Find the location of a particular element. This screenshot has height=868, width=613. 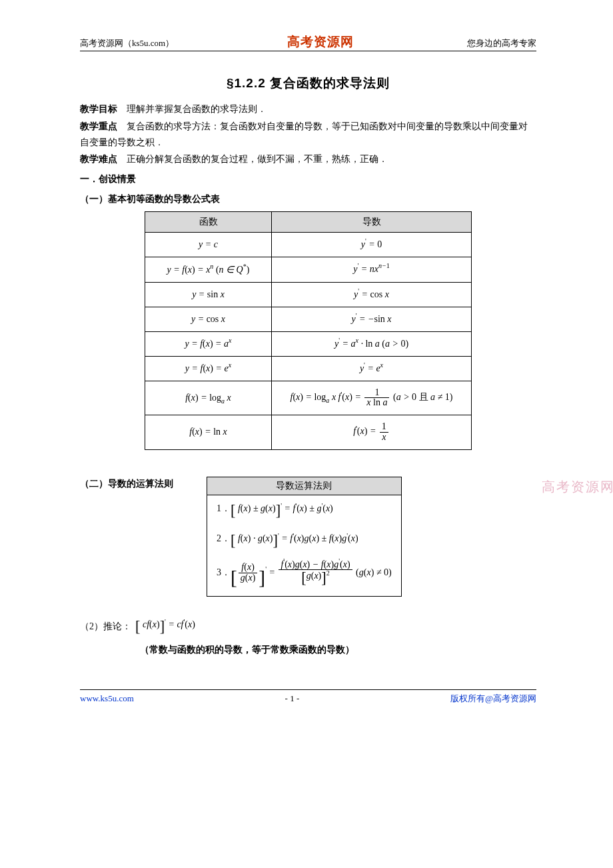

table-row: y = cos x y' = −sin x is located at coordinates (308, 319).